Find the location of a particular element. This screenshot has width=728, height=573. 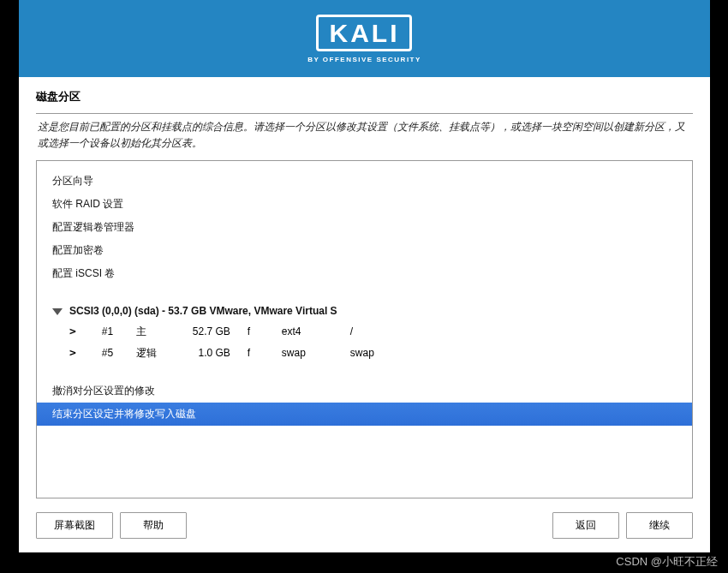

partition-type: 主 is located at coordinates (158, 332).